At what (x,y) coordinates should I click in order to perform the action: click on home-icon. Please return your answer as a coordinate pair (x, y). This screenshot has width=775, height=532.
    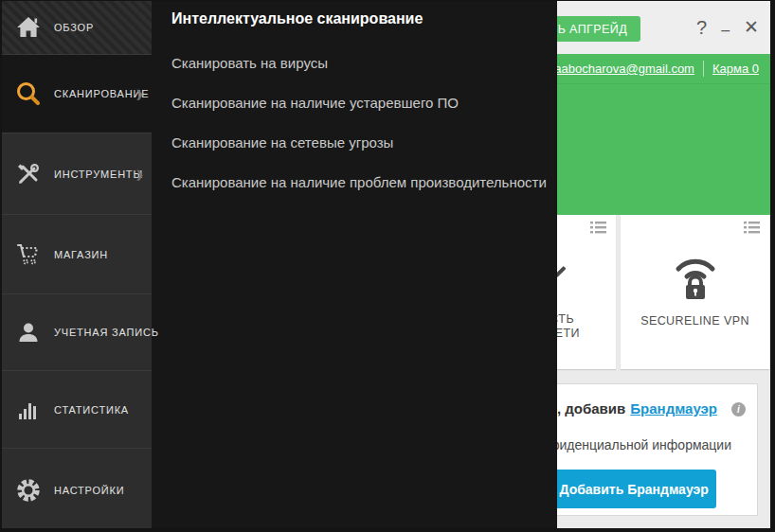
    Looking at the image, I should click on (28, 27).